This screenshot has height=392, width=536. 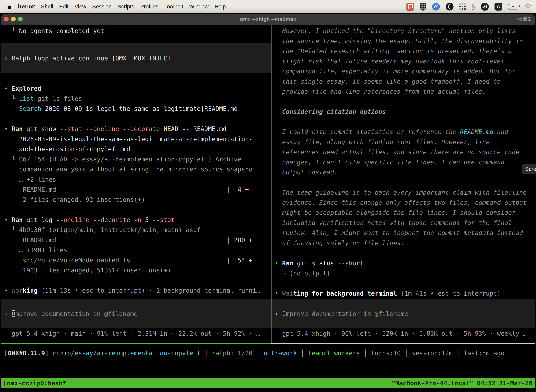 I want to click on right-pane-border-inactive, so click(x=403, y=344).